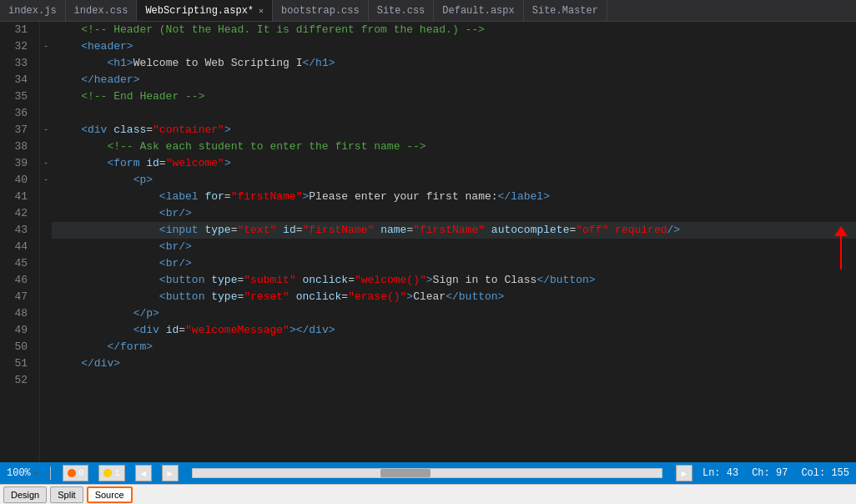  I want to click on error-dot-icon, so click(72, 473).